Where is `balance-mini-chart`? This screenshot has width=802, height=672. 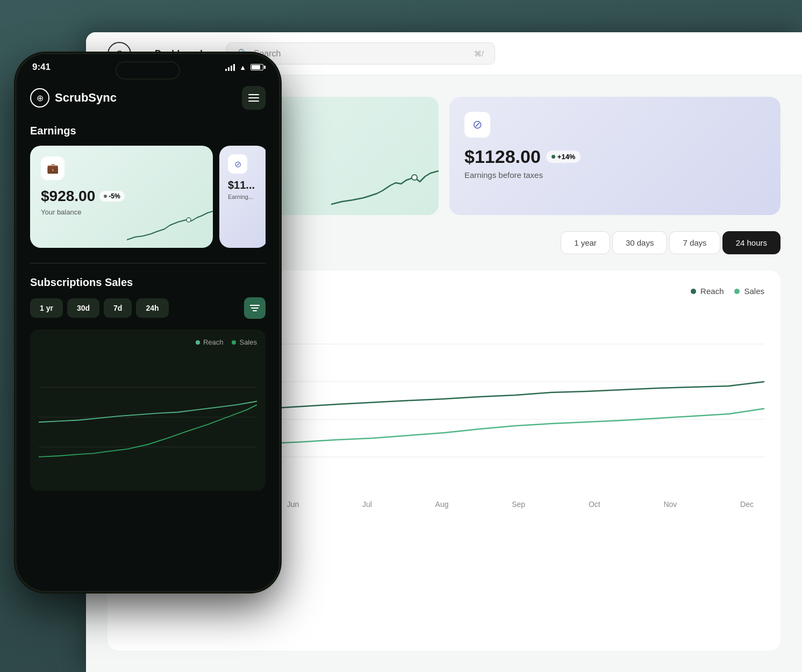 balance-mini-chart is located at coordinates (385, 188).